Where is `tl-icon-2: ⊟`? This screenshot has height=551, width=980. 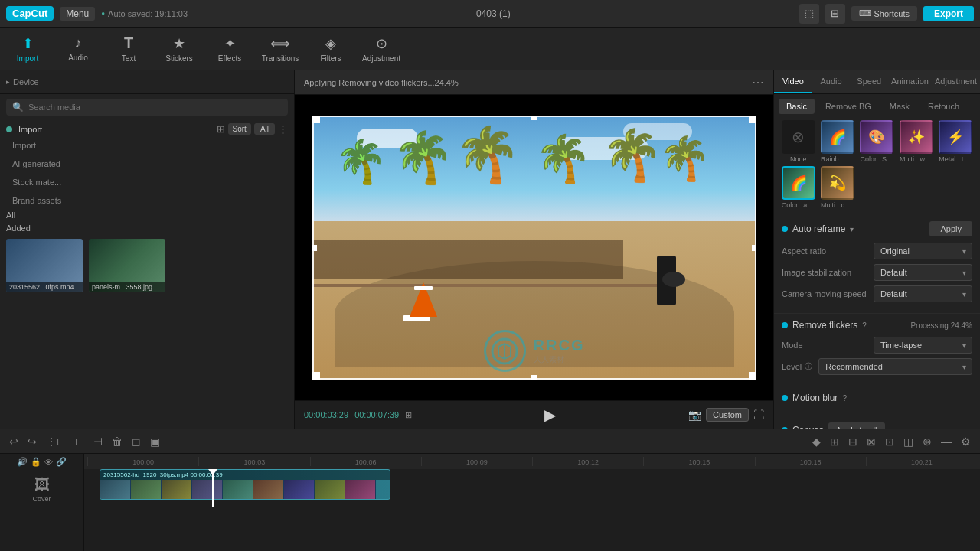
tl-icon-2: ⊟ is located at coordinates (853, 442).